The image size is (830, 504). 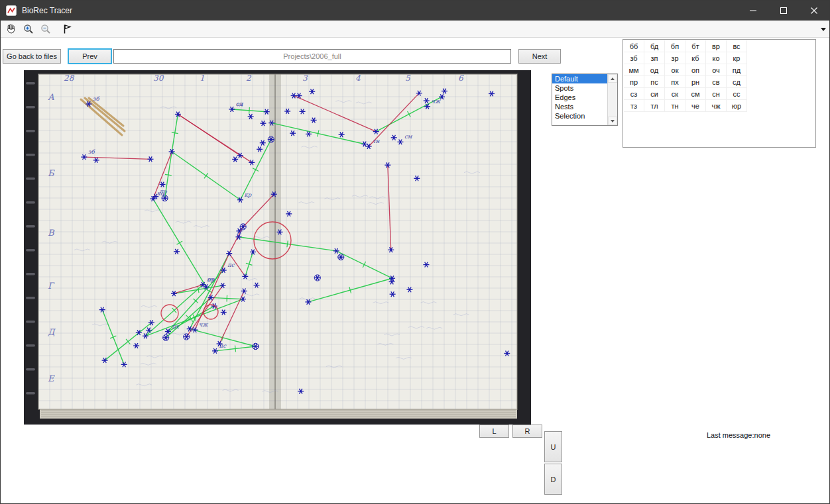 I want to click on code-cell: юр, so click(x=737, y=106).